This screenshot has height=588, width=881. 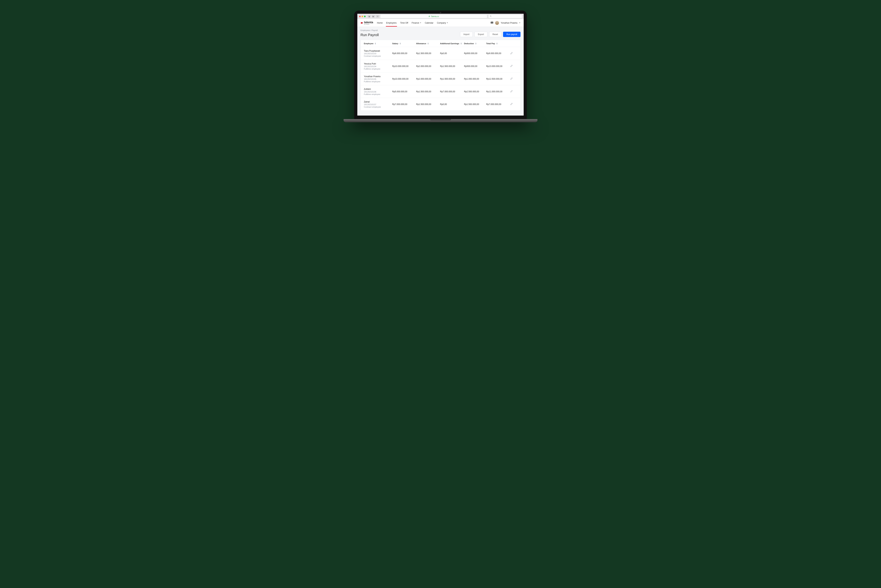 What do you see at coordinates (440, 65) in the screenshot?
I see `laptop-screen-frame: ◀ ▶ + Talenta.co` at bounding box center [440, 65].